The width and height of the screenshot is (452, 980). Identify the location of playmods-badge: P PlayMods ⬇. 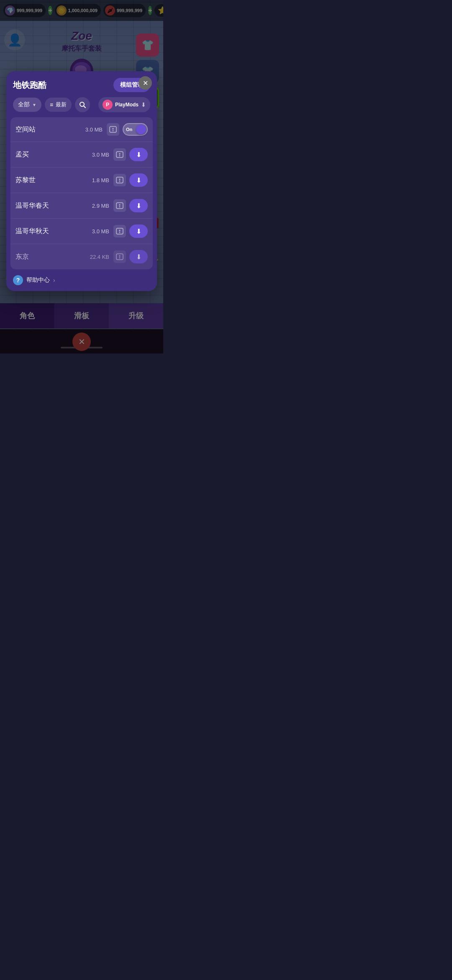
(124, 105).